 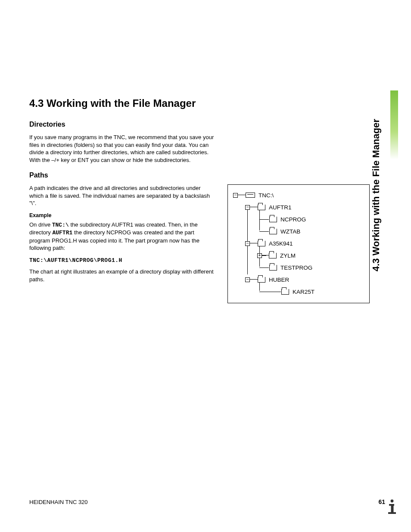 I want to click on footer-left: HEIDENHAIN TNC 320, so click(x=59, y=502).